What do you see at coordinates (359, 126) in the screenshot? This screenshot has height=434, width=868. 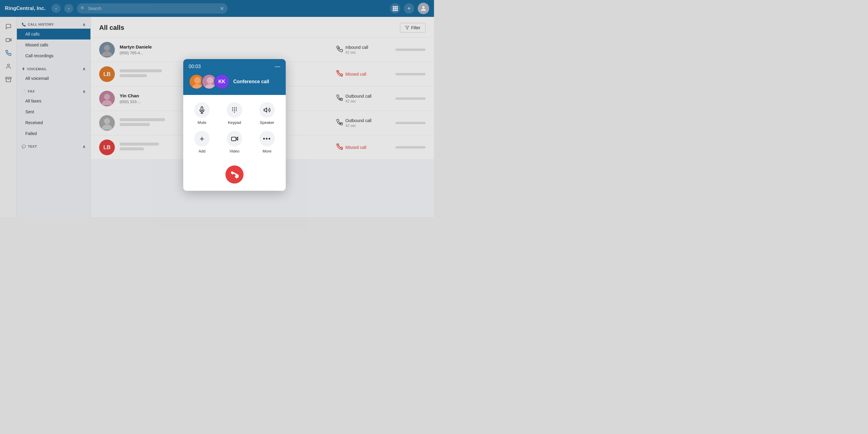 I see `call-duration: 42 sec` at bounding box center [359, 126].